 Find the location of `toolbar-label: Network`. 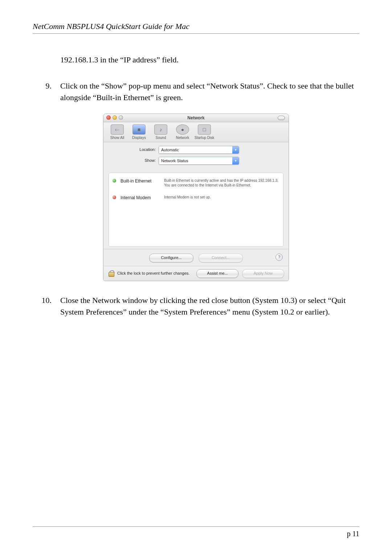

toolbar-label: Network is located at coordinates (183, 138).